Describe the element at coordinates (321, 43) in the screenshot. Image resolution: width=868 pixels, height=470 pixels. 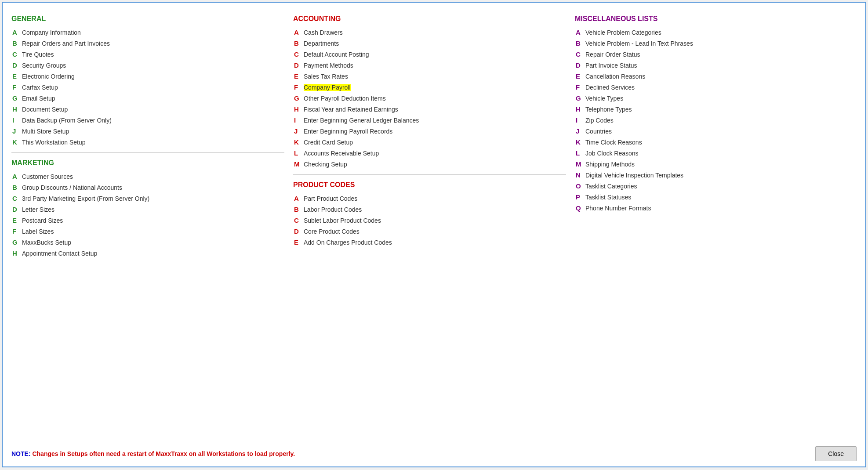
I see `item-text: Departments` at that location.